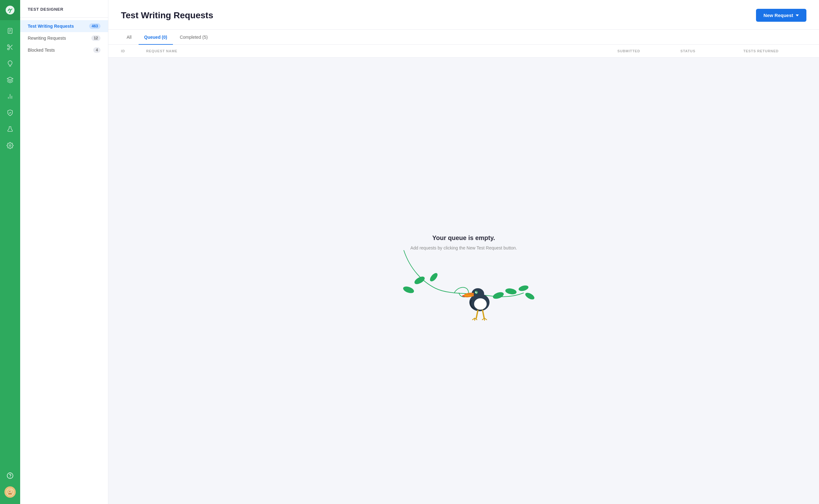 Image resolution: width=819 pixels, height=504 pixels. I want to click on nav-list: Test Writing Requests463Rewriting Reques…, so click(64, 38).